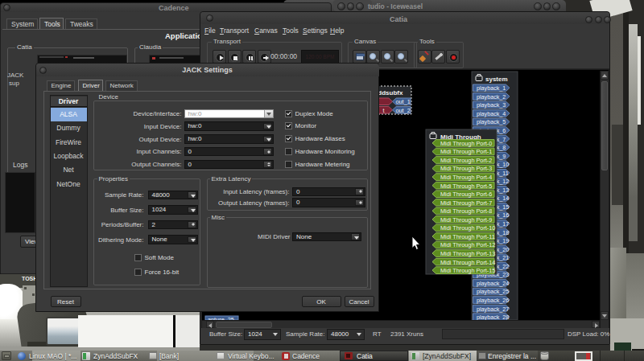 Image resolution: width=644 pixels, height=361 pixels. What do you see at coordinates (403, 101) in the screenshot?
I see `svg-text: out_1` at bounding box center [403, 101].